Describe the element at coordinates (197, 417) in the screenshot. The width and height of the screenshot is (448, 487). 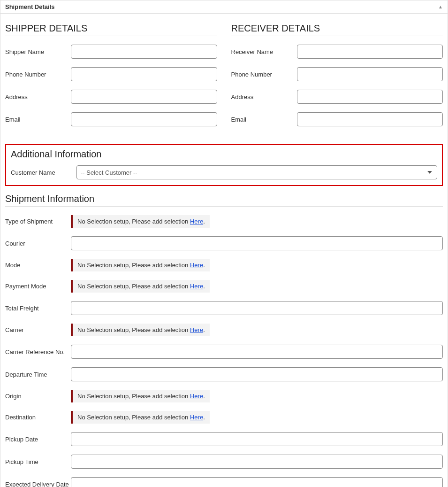
I see `destination-here-link: Here` at that location.